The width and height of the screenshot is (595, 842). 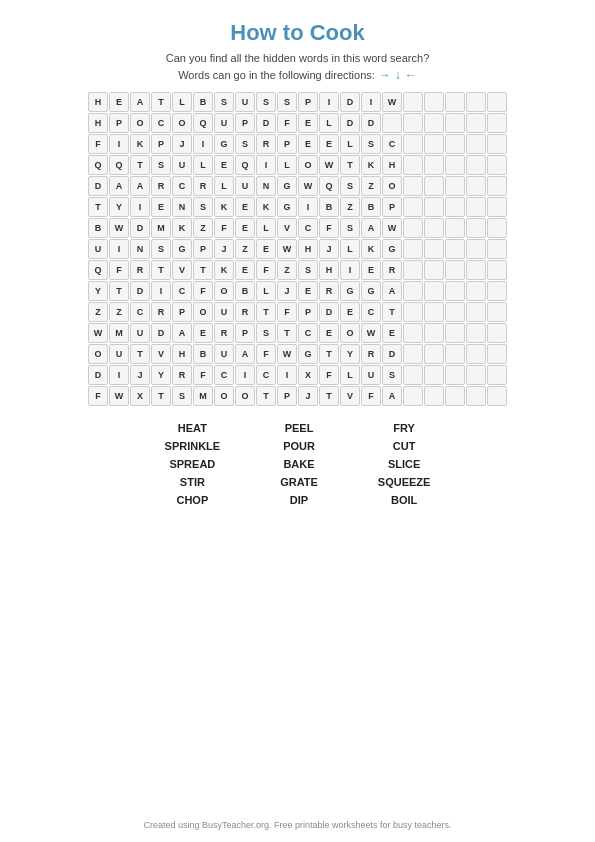 I want to click on words-column-1: HEATSPRINKLESPREADSTIRCHOP, so click(x=193, y=464).